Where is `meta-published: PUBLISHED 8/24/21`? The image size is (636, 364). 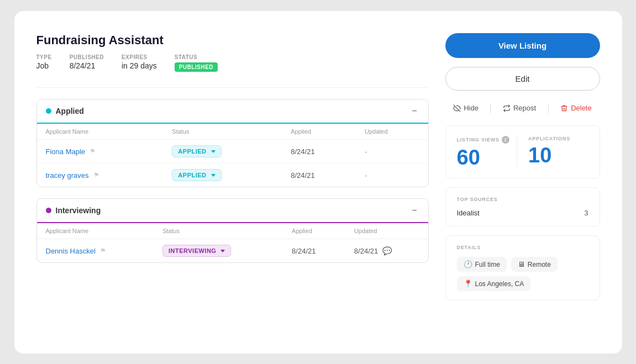
meta-published: PUBLISHED 8/24/21 is located at coordinates (87, 63).